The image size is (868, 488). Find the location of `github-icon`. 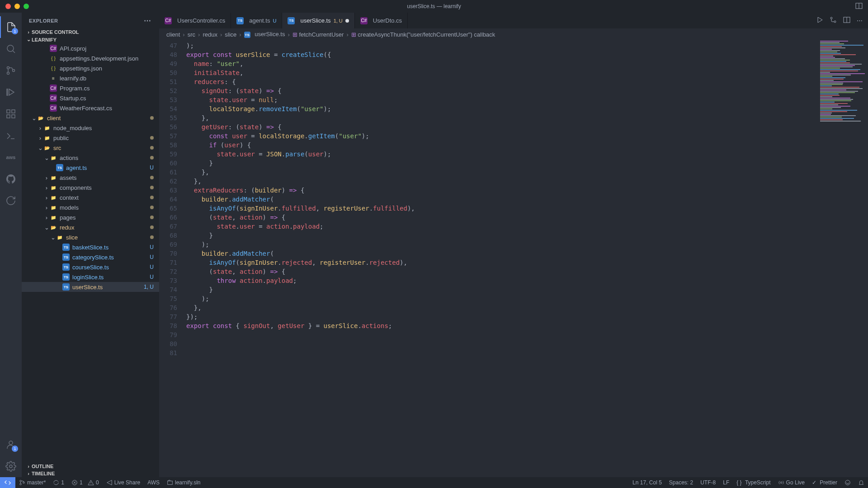

github-icon is located at coordinates (11, 179).